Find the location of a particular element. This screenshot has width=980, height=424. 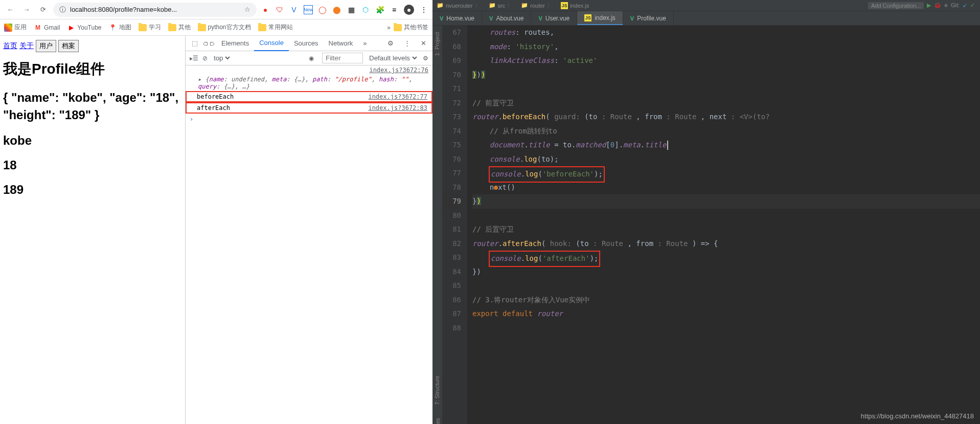

log-source-link: index.js?3672:77 is located at coordinates (398, 97).